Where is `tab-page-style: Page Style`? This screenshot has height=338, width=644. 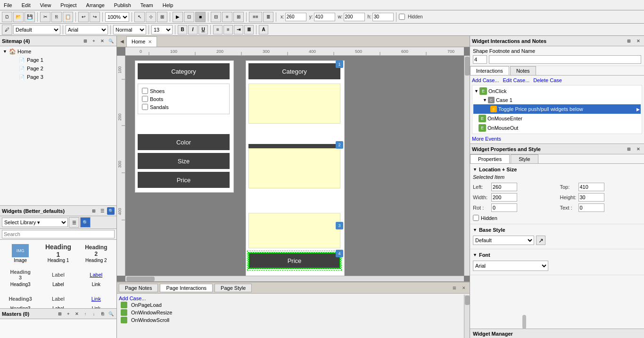
tab-page-style: Page Style is located at coordinates (233, 288).